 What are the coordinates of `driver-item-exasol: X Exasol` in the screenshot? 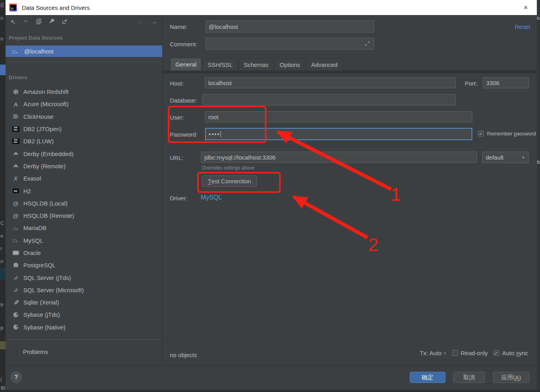 It's located at (84, 178).